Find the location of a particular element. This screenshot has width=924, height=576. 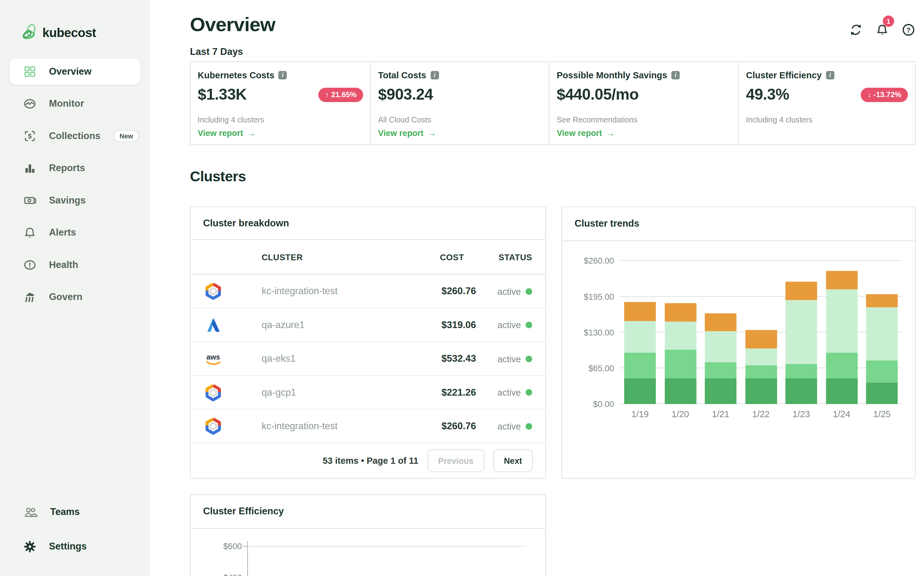

sidebar-item-alerts: Alerts is located at coordinates (75, 232).